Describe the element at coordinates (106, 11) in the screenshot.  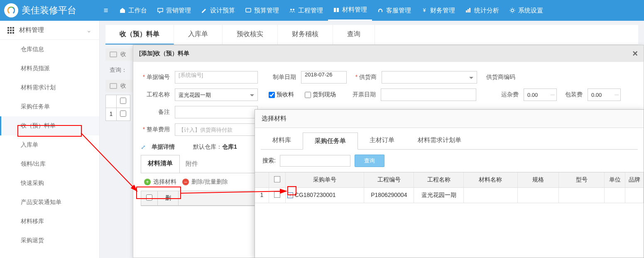
I see `menu-toggle-icon: ≡` at that location.